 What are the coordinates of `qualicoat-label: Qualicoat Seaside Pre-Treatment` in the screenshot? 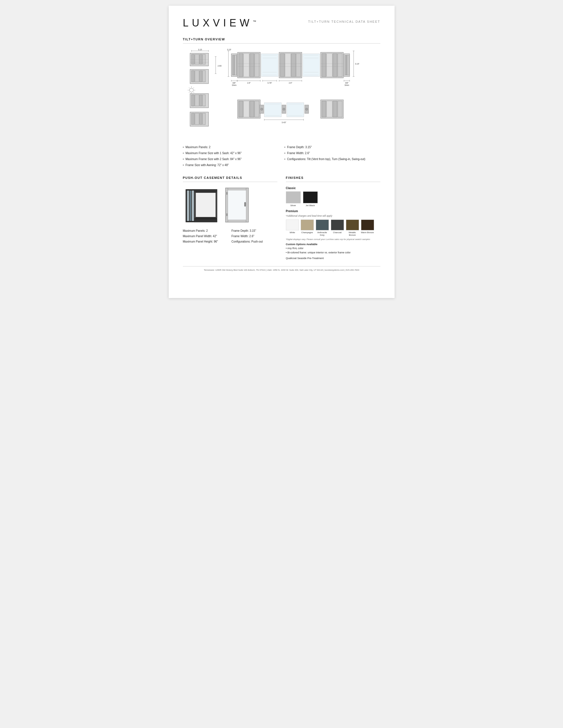 It's located at (333, 258).